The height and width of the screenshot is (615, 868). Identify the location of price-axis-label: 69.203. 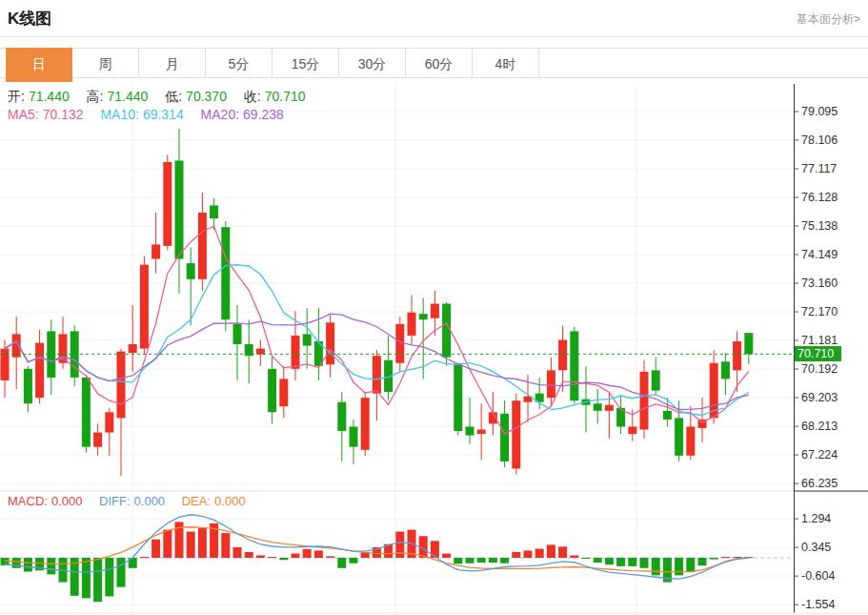
(819, 398).